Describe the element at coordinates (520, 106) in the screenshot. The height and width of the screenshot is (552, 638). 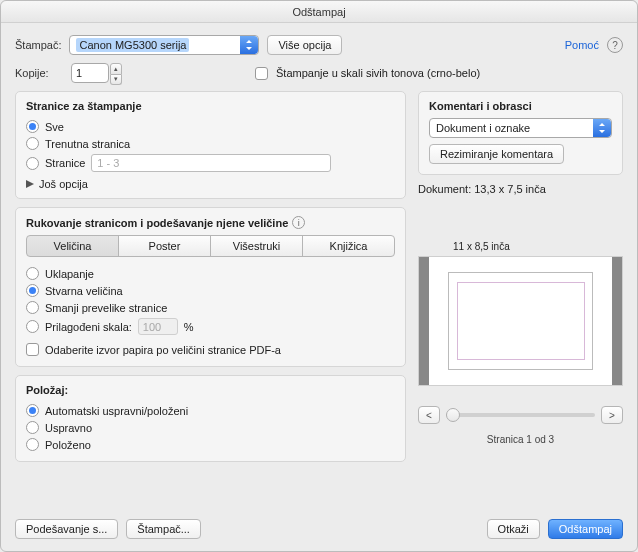
I see `comments-title: Komentari i obrasci` at that location.